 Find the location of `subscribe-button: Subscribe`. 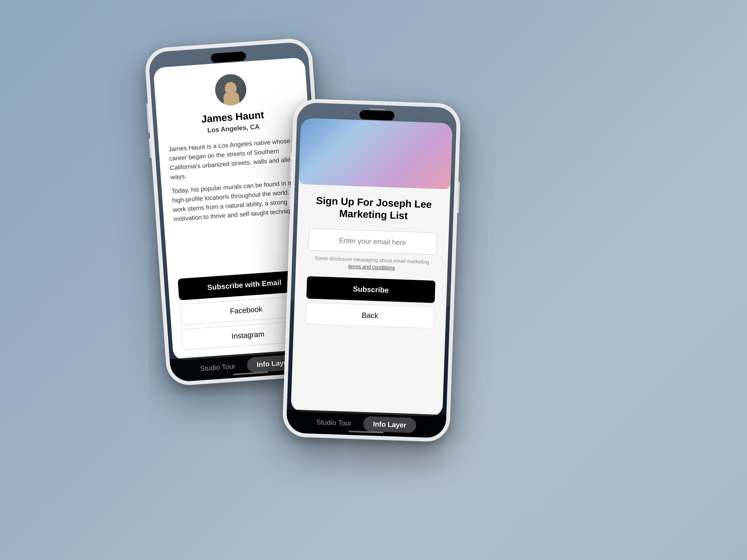

subscribe-button: Subscribe is located at coordinates (371, 290).